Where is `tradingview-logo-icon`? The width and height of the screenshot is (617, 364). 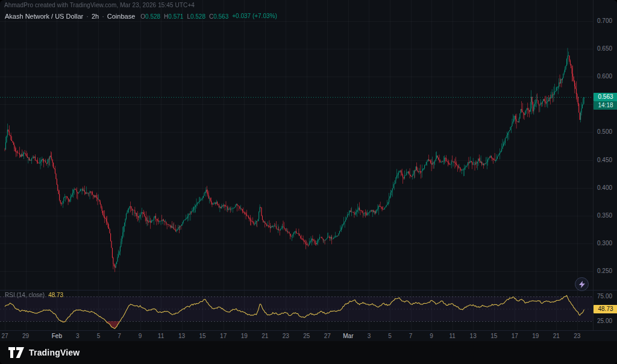
tradingview-logo-icon is located at coordinates (16, 353).